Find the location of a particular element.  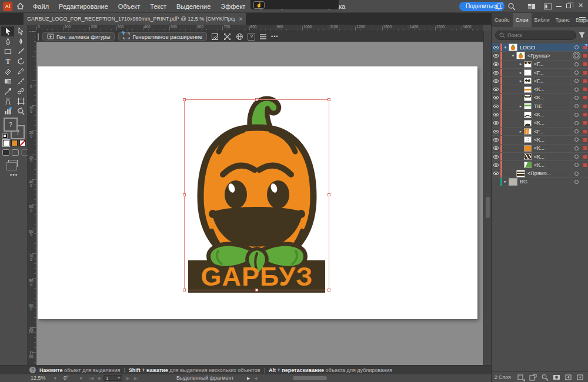

rotation-chevron-icon: ▾ is located at coordinates (81, 378).